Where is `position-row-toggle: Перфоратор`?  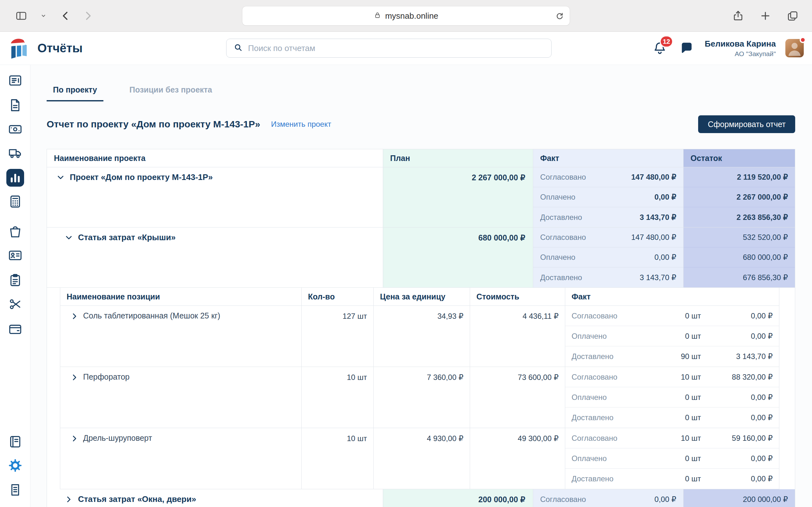
position-row-toggle: Перфоратор is located at coordinates (181, 397).